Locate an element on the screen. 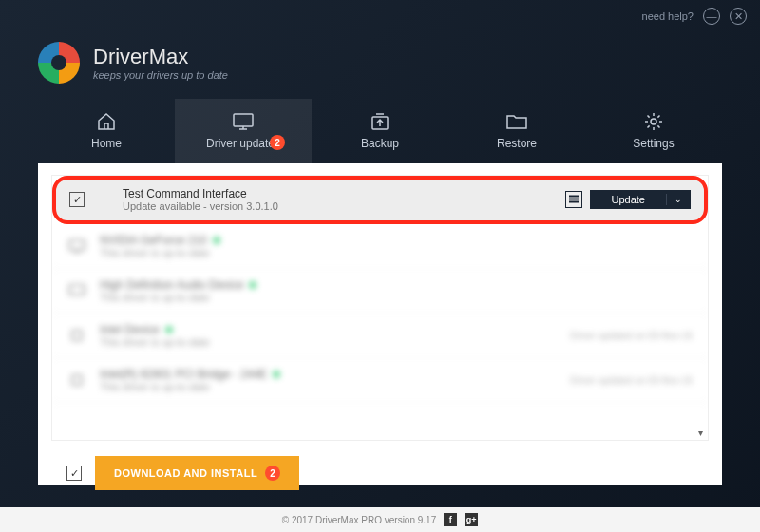  home-icon is located at coordinates (106, 122).